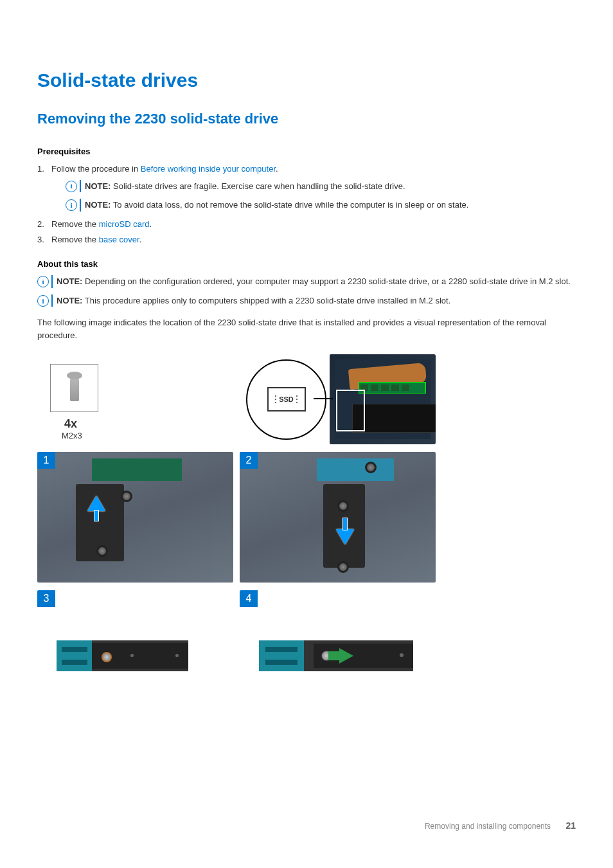 This screenshot has height=868, width=613. Describe the element at coordinates (306, 152) in the screenshot. I see `prerequisites-heading: Prerequisites` at that location.